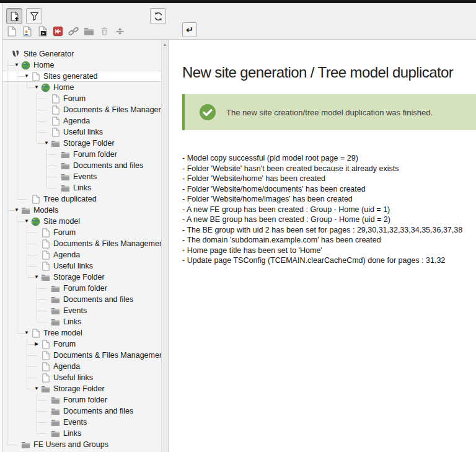 This screenshot has width=476, height=452. What do you see at coordinates (84, 54) in the screenshot?
I see `tree-item: Site Generator` at bounding box center [84, 54].